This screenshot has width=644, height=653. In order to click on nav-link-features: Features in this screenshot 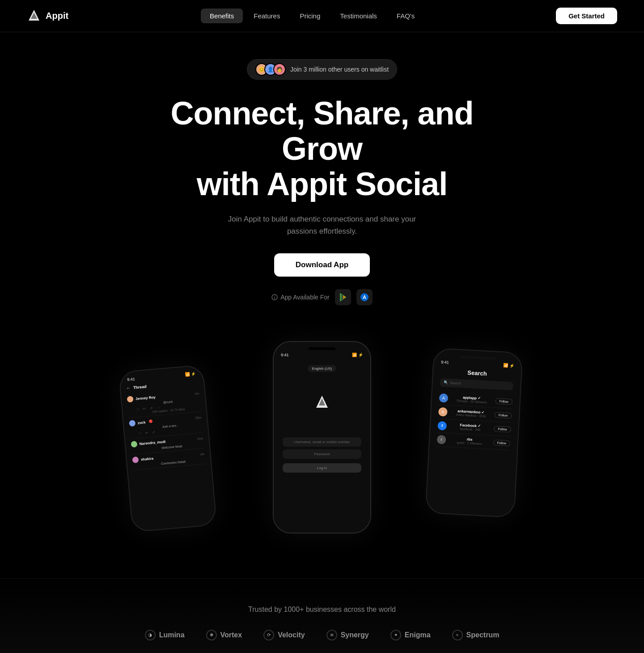, I will do `click(267, 16)`.